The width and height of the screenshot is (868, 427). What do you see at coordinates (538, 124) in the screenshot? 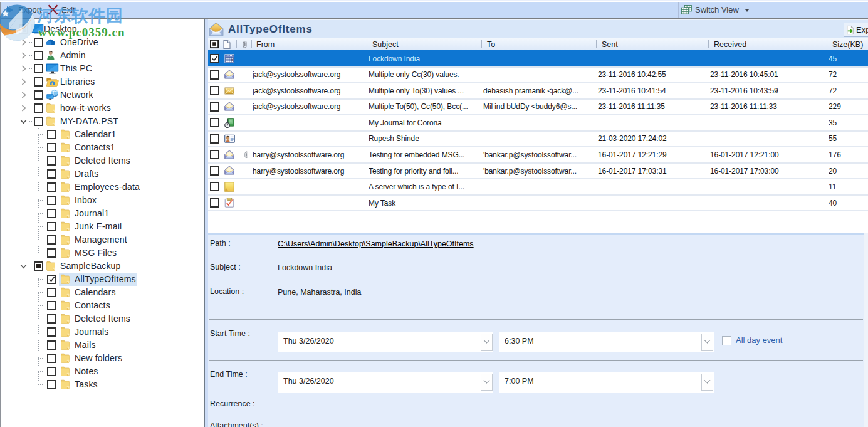
I see `item-row: My Journal for Corona35` at bounding box center [538, 124].